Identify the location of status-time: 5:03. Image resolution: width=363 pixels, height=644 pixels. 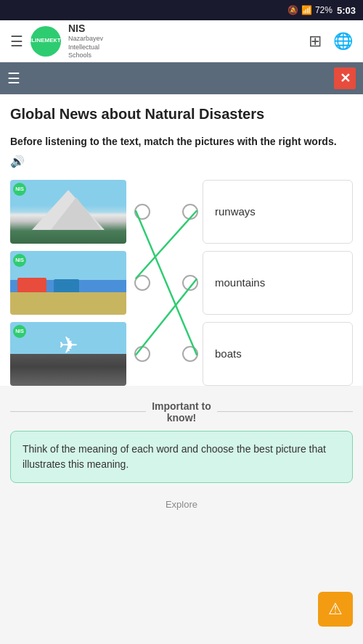
(346, 10).